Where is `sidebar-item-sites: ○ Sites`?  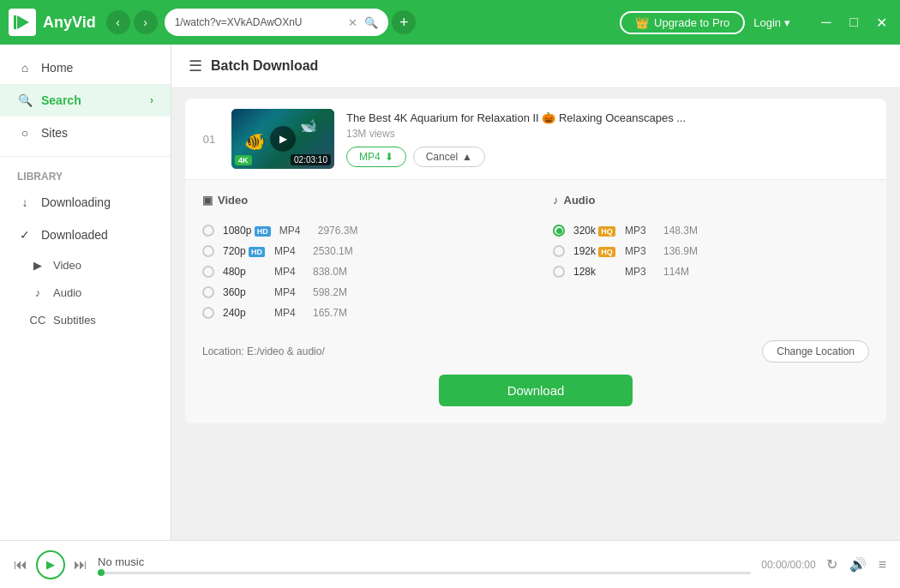
sidebar-item-sites: ○ Sites is located at coordinates (86, 133).